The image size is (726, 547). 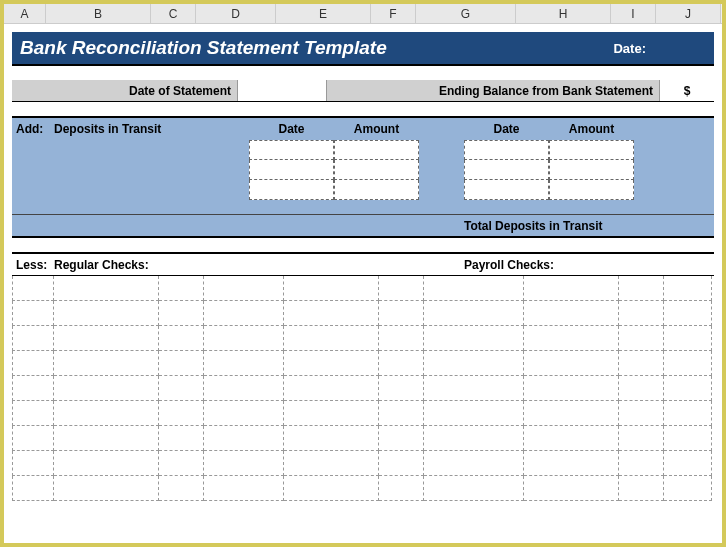 What do you see at coordinates (98, 14) in the screenshot?
I see `col-header-B: B` at bounding box center [98, 14].